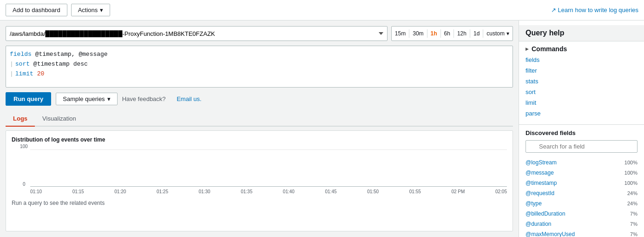 The width and height of the screenshot is (644, 237). Describe the element at coordinates (246, 192) in the screenshot. I see `x-label-0135: 01:35` at that location.